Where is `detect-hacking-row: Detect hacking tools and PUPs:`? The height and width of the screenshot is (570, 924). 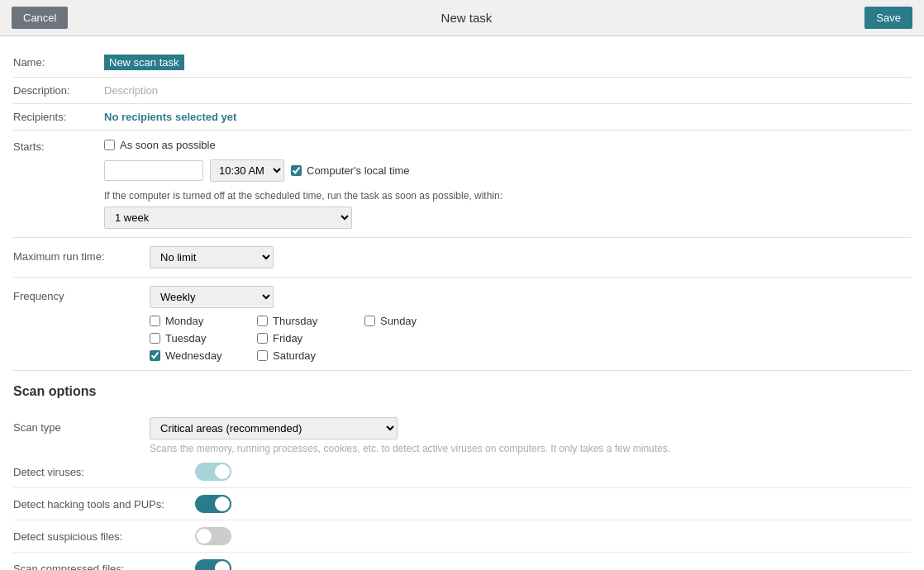 detect-hacking-row: Detect hacking tools and PUPs: is located at coordinates (462, 504).